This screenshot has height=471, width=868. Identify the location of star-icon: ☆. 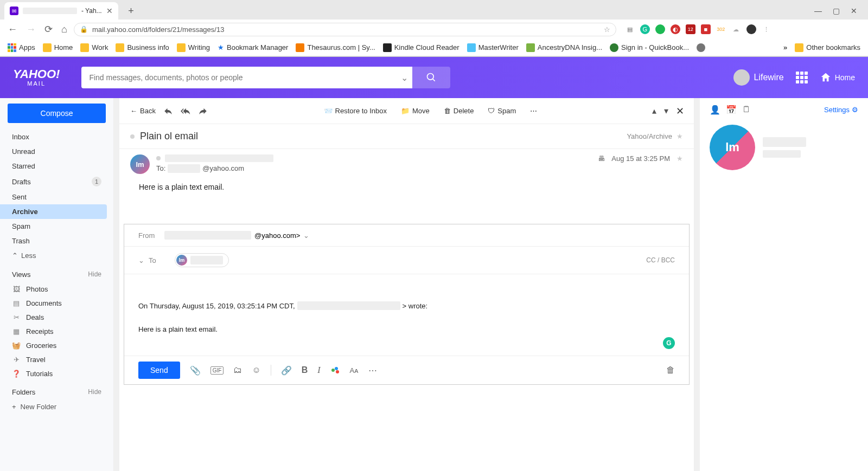
(607, 29).